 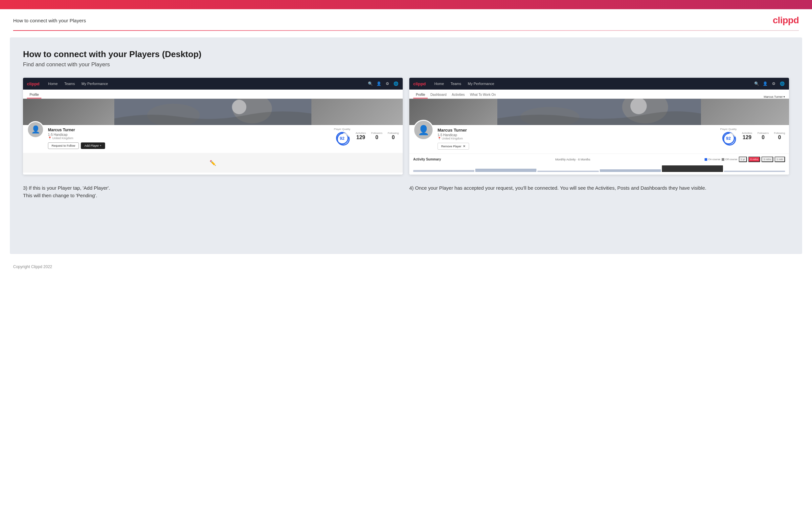 What do you see at coordinates (780, 159) in the screenshot?
I see `time-btn-1mth: 1 mth` at bounding box center [780, 159].